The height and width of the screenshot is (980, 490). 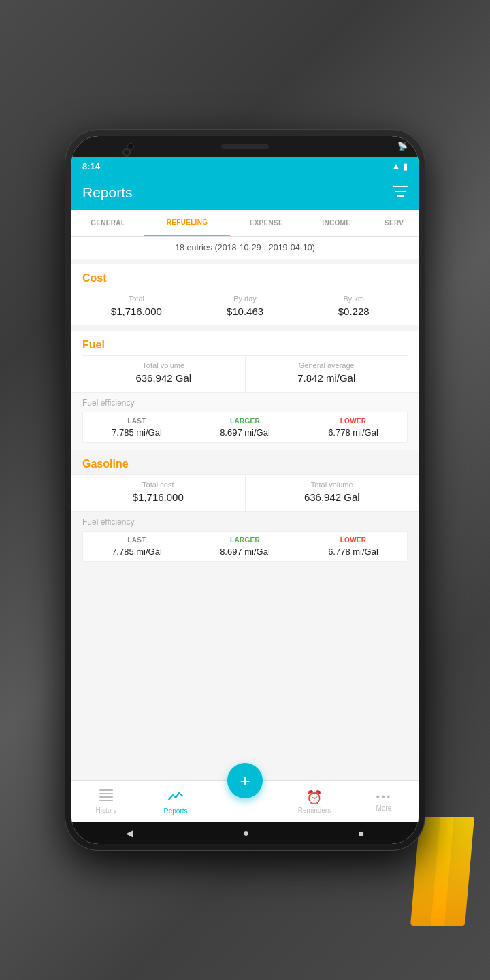 I want to click on gasoline-eff-lower-value: 6.778 mi/Gal, so click(x=353, y=551).